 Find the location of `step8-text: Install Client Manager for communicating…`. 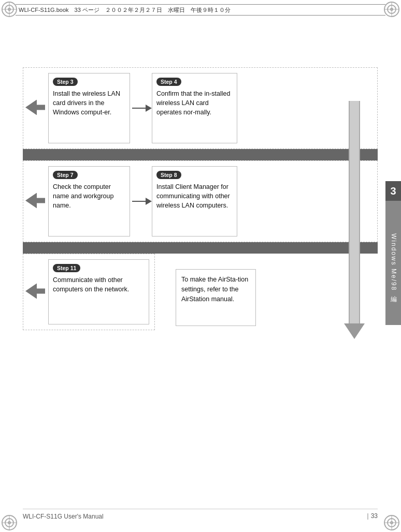

step8-text: Install Client Manager for communicating… is located at coordinates (195, 196).